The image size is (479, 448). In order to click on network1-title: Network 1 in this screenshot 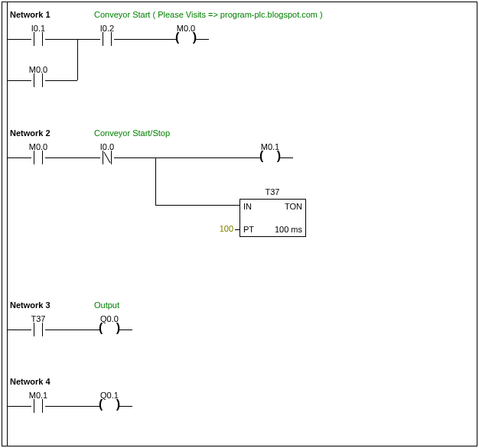, I will do `click(31, 15)`.